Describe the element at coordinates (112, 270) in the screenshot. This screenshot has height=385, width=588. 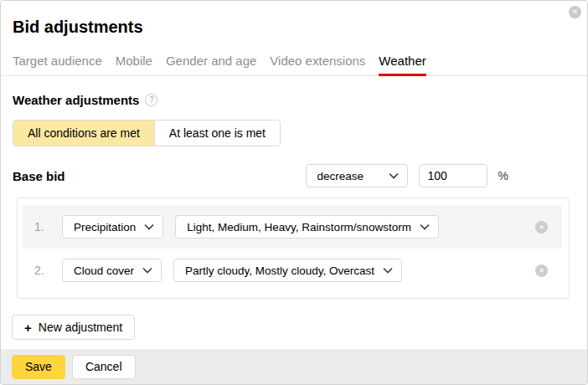
I see `condition-parameter-select: Cloud cover` at that location.